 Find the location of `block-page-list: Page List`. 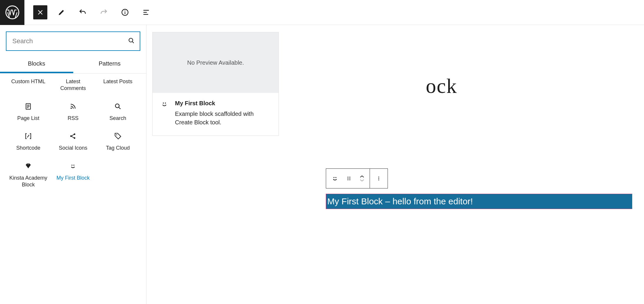

block-page-list: Page List is located at coordinates (28, 113).